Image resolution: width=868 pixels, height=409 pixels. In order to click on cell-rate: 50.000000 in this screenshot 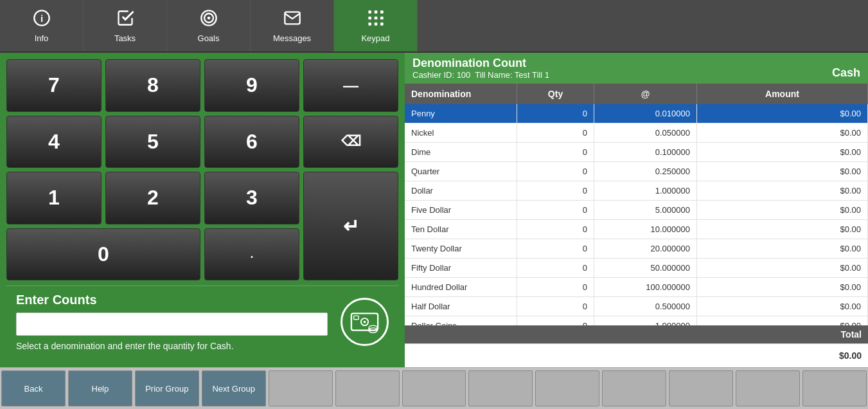, I will do `click(646, 268)`.